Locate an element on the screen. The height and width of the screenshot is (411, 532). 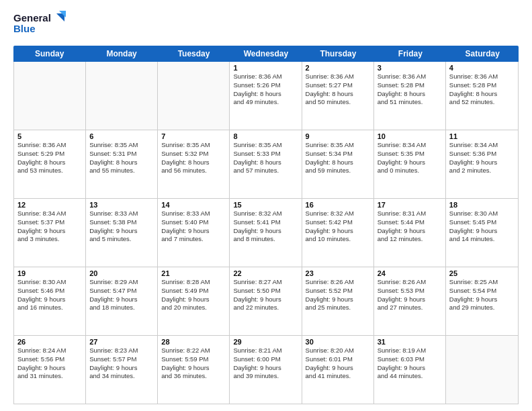
day-cell-29: 29Sunrise: 8:21 AM Sunset: 6:00 PM Dayli… is located at coordinates (266, 369).